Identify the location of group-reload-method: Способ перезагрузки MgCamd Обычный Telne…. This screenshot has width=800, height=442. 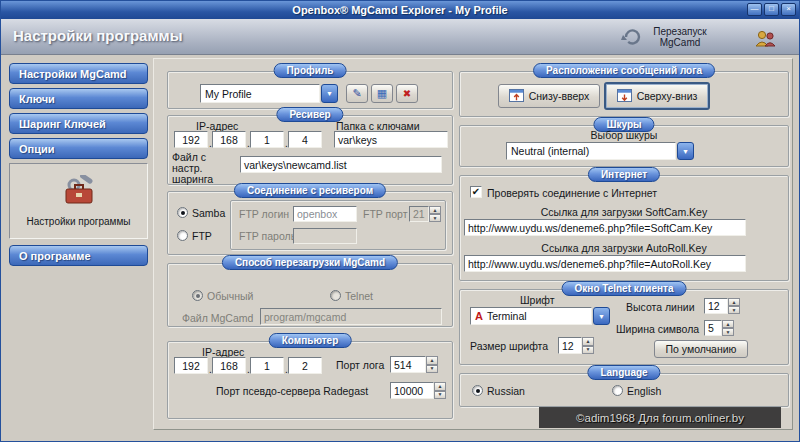
(310, 295).